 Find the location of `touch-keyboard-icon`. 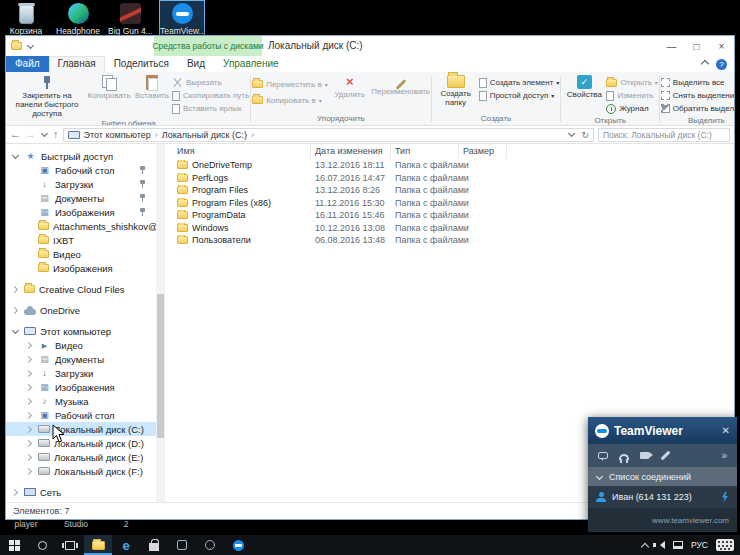

touch-keyboard-icon is located at coordinates (725, 545).